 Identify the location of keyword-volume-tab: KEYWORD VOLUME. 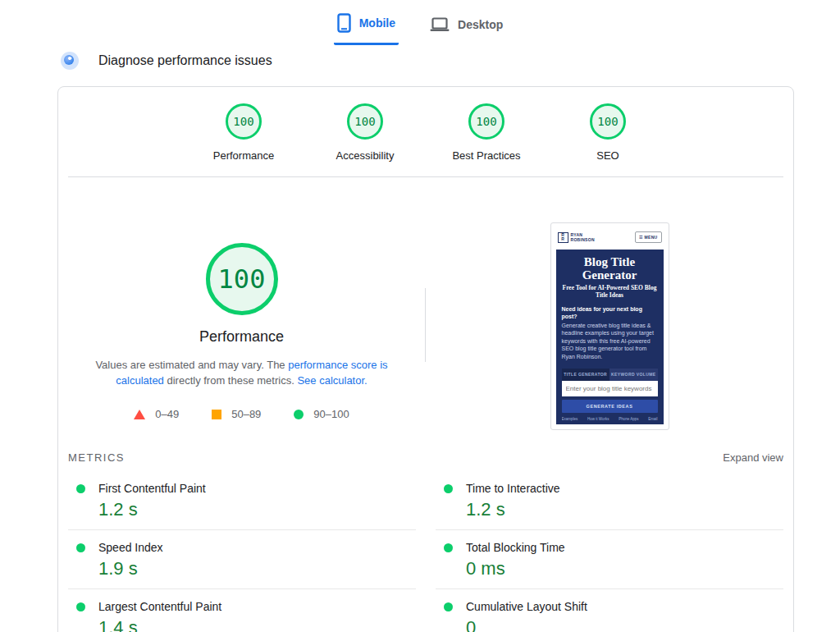
(633, 374).